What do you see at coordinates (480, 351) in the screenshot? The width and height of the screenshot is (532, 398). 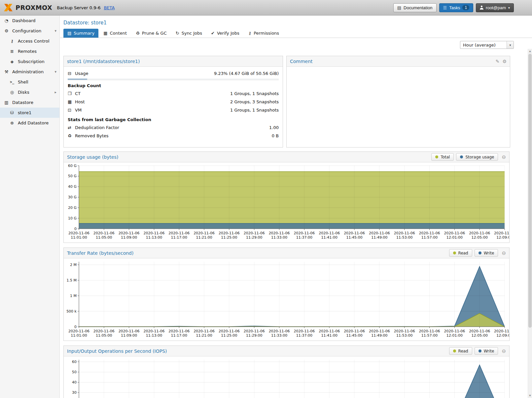 I see `legend-dot` at bounding box center [480, 351].